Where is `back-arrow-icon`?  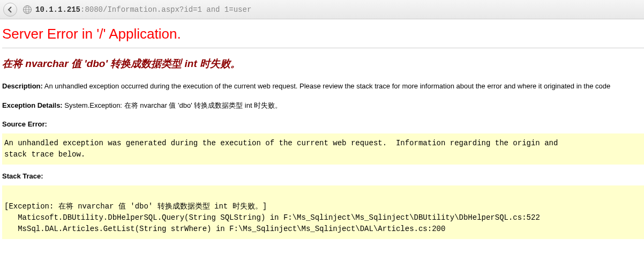 back-arrow-icon is located at coordinates (10, 10).